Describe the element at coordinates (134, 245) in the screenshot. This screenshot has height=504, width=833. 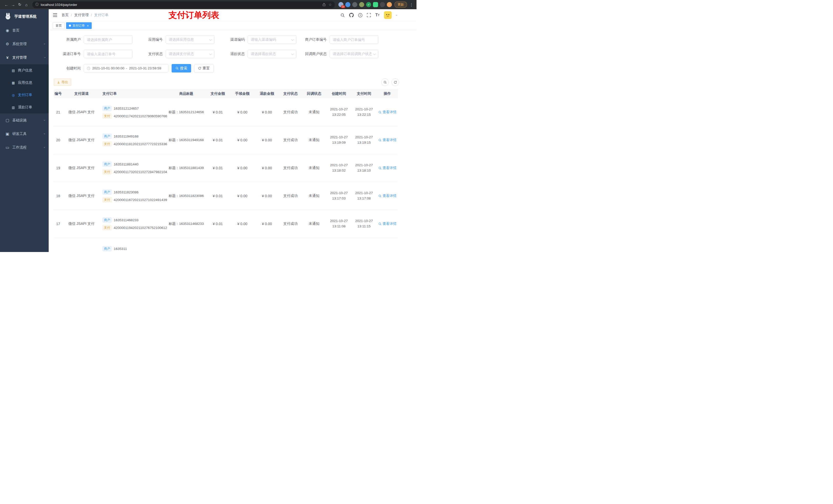
I see `cell-pay-order: 商户1635311` at that location.